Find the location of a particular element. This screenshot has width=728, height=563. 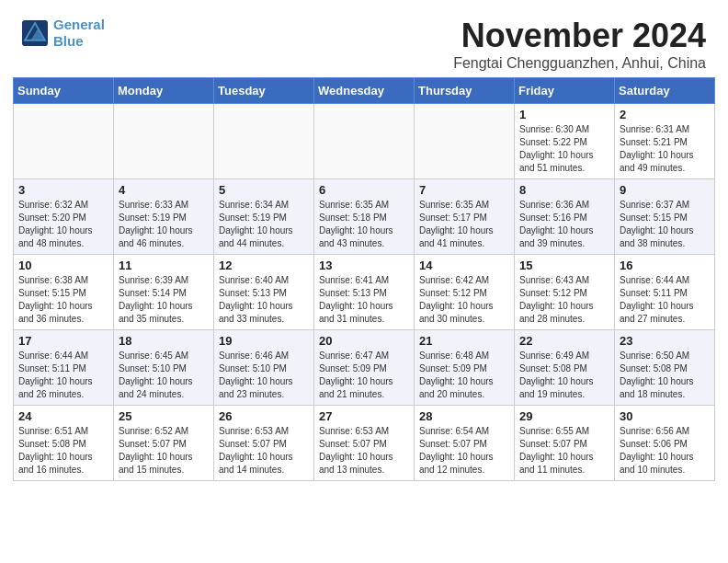

day-number: 15 is located at coordinates (564, 265).